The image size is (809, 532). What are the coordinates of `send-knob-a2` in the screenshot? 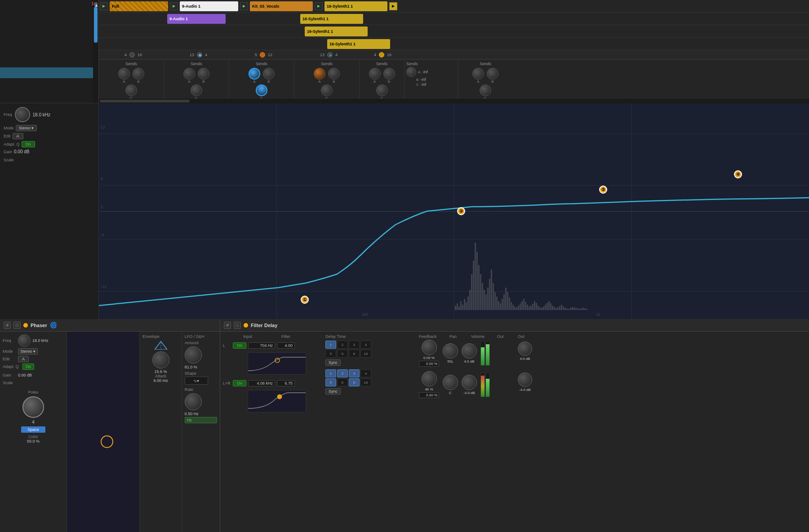 It's located at (189, 74).